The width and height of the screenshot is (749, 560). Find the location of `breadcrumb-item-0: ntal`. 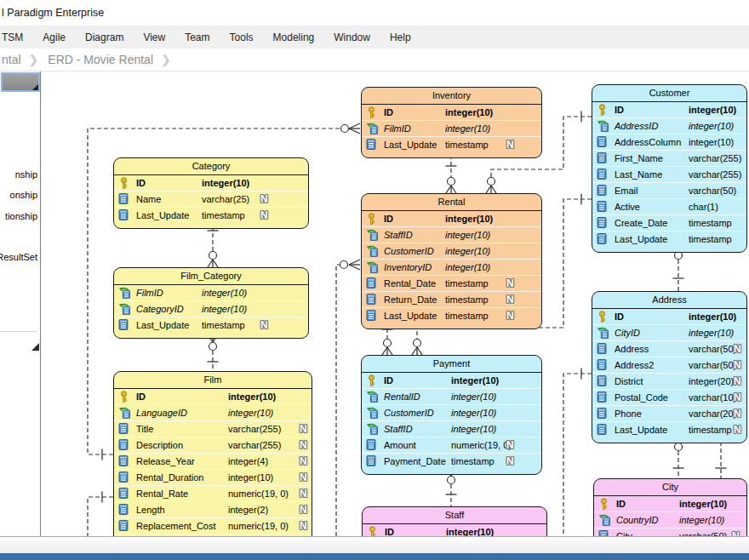

breadcrumb-item-0: ntal is located at coordinates (12, 60).